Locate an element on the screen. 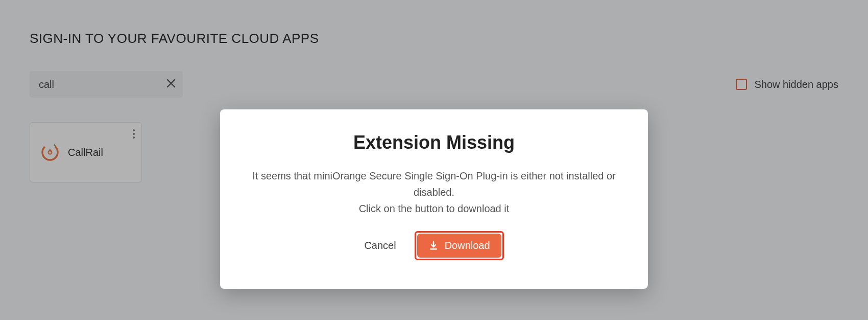 The image size is (868, 320). modal-title: Extension Missing is located at coordinates (434, 143).